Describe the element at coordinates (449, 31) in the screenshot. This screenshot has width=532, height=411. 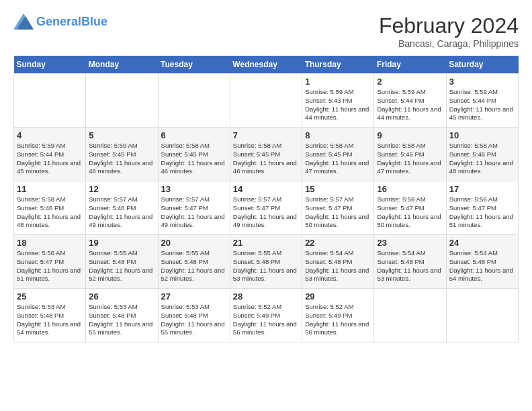
I see `title-block: February 2024 Bancasi, Caraga, Philippin…` at that location.